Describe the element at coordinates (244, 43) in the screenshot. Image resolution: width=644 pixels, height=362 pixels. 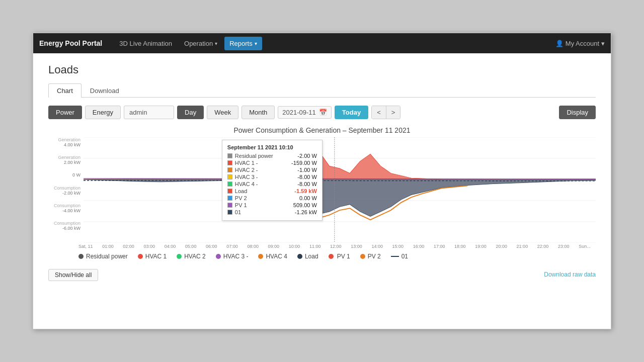
I see `nav-reports: Reports ▾` at that location.